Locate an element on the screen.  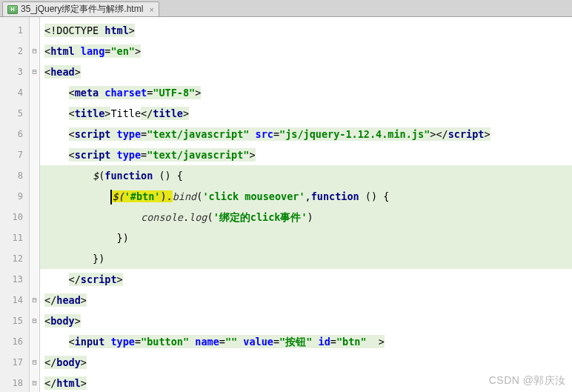
line-number: 12 is located at coordinates (15, 259).